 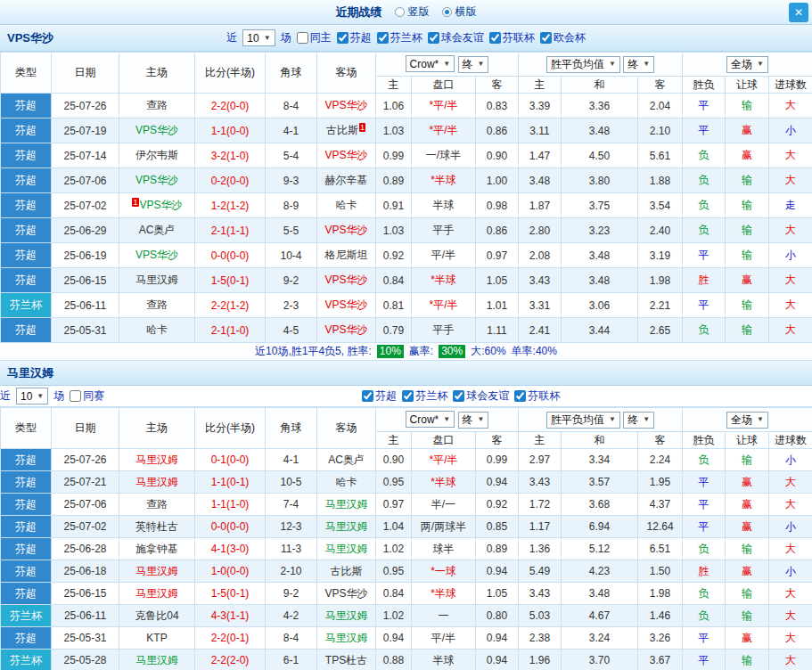 What do you see at coordinates (424, 420) in the screenshot?
I see `bookmaker-select-value: Crow*` at bounding box center [424, 420].